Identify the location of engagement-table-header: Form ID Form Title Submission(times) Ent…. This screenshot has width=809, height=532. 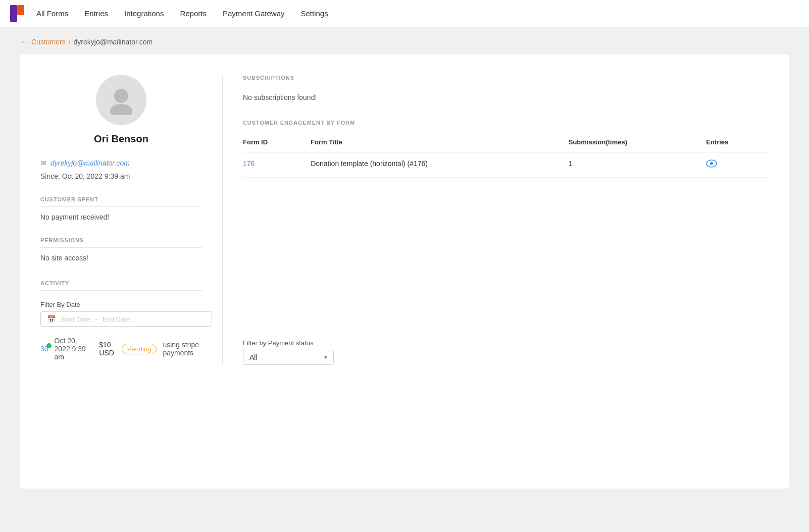
(506, 142).